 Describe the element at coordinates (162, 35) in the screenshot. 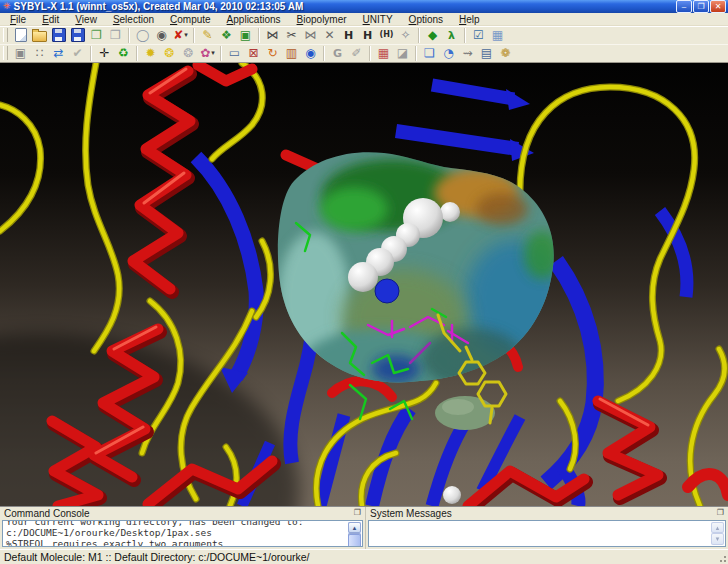

I see `snapshot-camera-icon: ◉` at that location.